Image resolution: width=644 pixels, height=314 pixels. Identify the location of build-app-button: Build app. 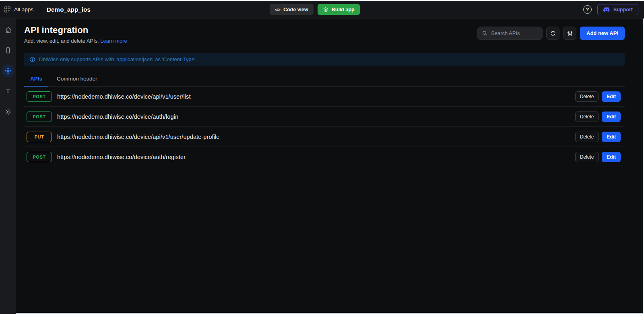
(339, 10).